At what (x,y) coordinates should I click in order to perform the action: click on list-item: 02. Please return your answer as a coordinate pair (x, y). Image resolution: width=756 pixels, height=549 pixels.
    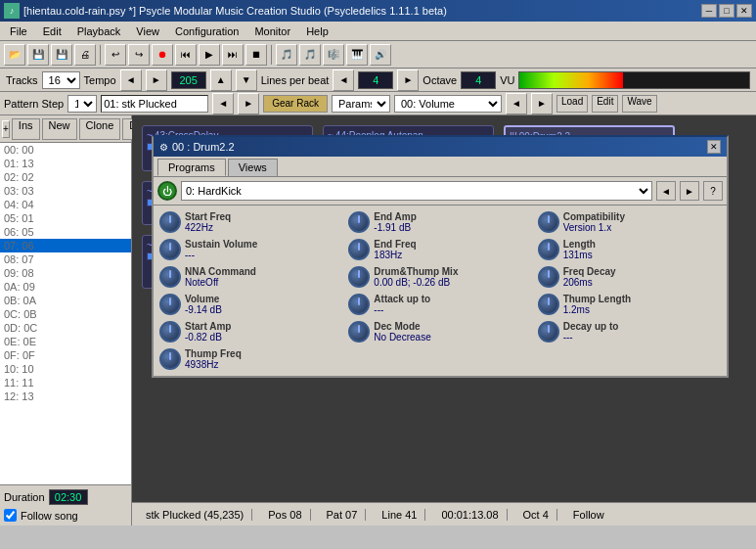
    Looking at the image, I should click on (66, 177).